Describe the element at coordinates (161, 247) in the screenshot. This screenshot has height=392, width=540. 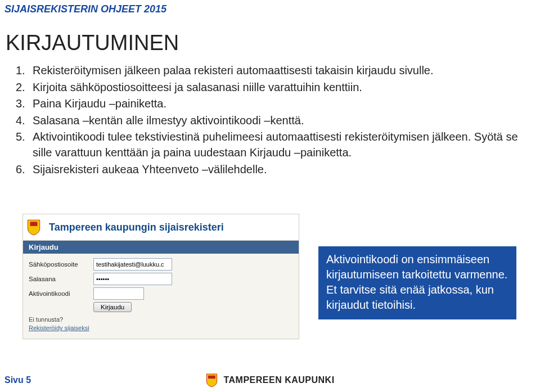
I see `screenshot-panel-title: Kirjaudu` at that location.